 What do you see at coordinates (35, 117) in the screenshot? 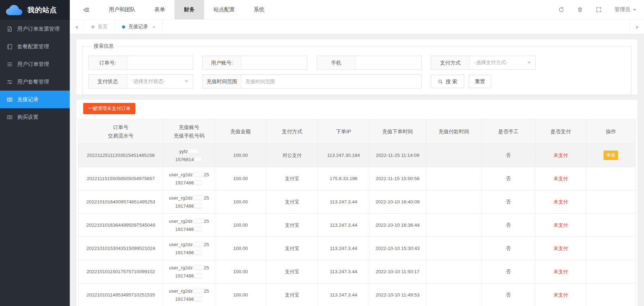
I see `sidebar-item-purchase-settings: 购买设置` at bounding box center [35, 117].